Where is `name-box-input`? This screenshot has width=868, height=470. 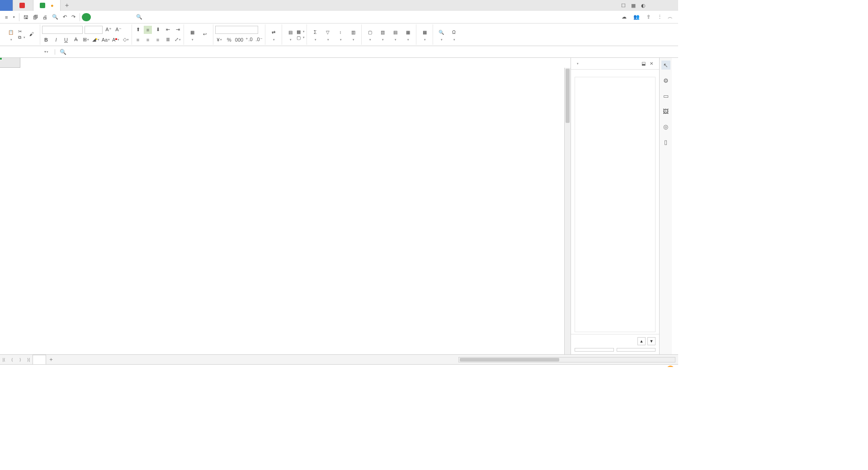
name-box-input is located at coordinates (24, 52).